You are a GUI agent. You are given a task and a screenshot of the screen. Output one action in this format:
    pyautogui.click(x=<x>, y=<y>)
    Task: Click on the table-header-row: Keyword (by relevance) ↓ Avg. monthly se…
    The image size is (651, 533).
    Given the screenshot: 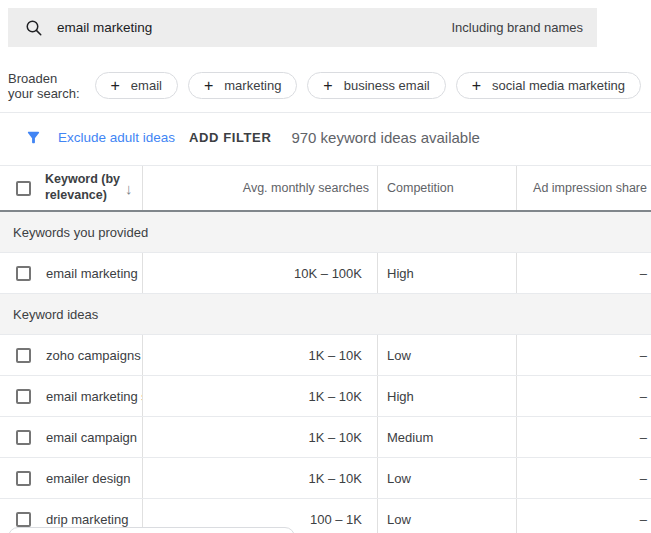 What is the action you would take?
    pyautogui.click(x=326, y=189)
    